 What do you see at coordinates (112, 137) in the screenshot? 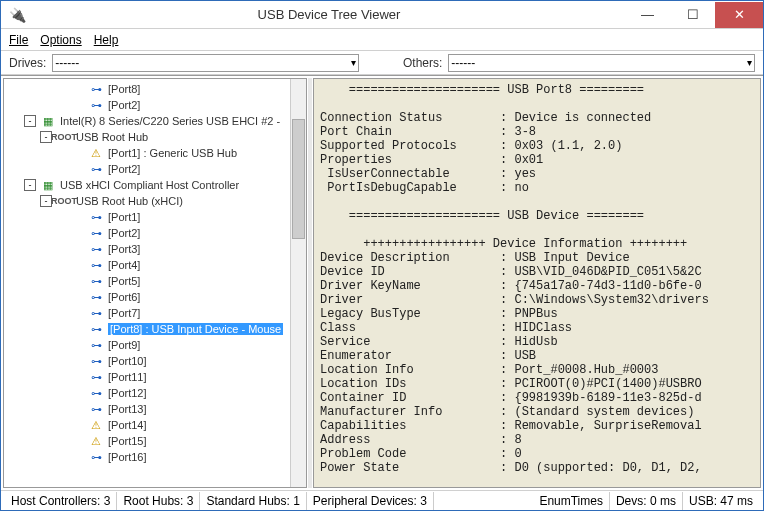
I see `tree-label: USB Root Hub` at bounding box center [112, 137].